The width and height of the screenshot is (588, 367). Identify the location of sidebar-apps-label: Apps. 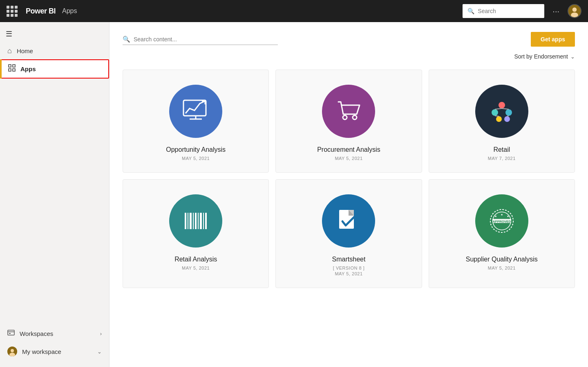
(28, 69).